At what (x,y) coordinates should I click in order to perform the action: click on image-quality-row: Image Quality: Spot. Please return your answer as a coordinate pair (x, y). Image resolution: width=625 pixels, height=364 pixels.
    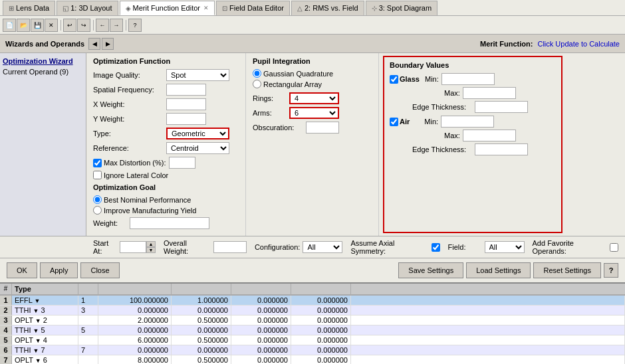
    Looking at the image, I should click on (166, 75).